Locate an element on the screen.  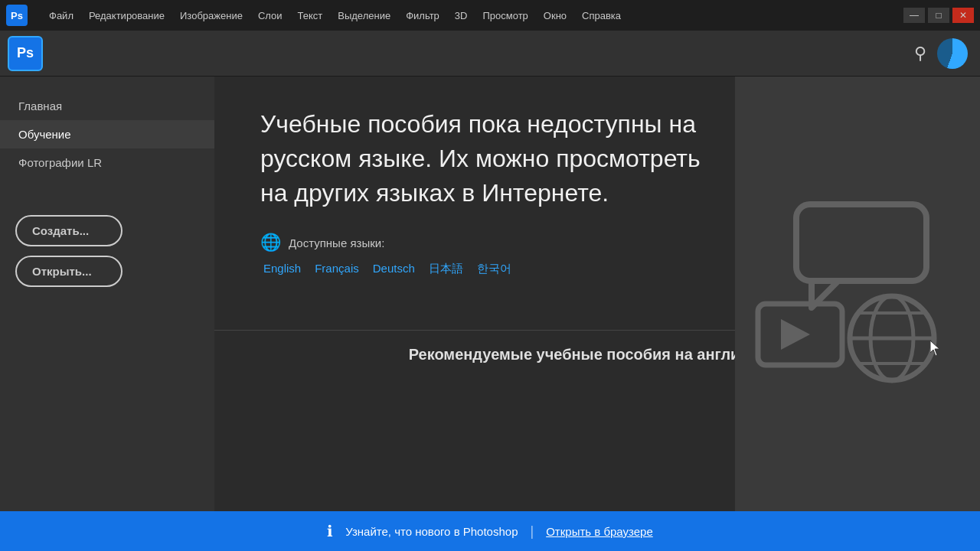
banner-text: Узнайте, что нового в Photoshop is located at coordinates (432, 531).